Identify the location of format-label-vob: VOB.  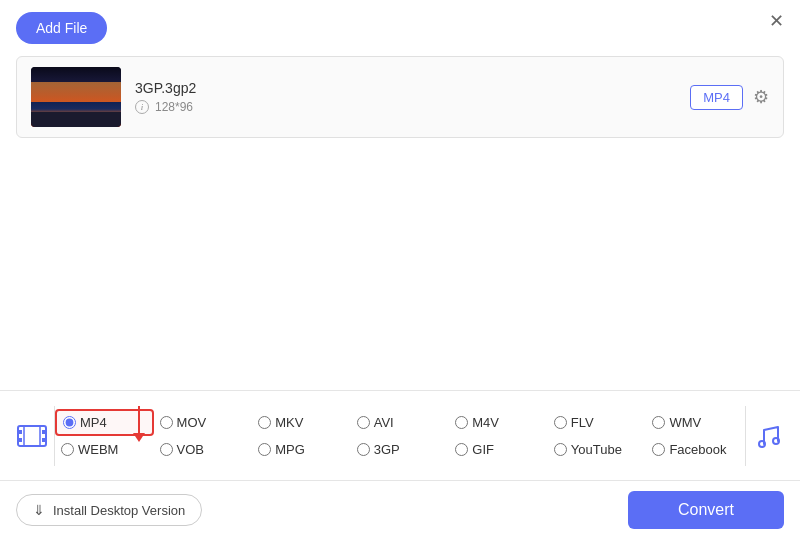
(190, 450).